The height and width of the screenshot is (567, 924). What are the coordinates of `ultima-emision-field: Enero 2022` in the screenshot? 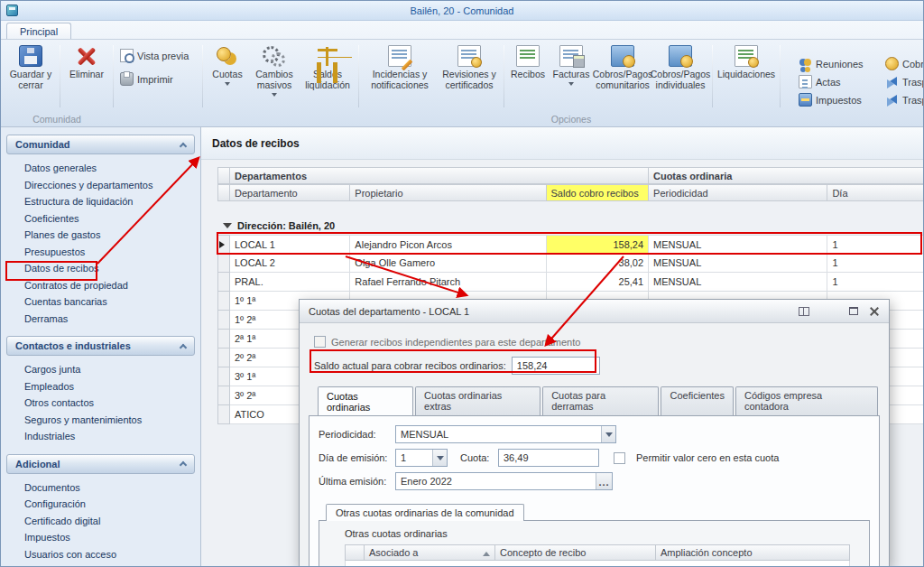 It's located at (504, 481).